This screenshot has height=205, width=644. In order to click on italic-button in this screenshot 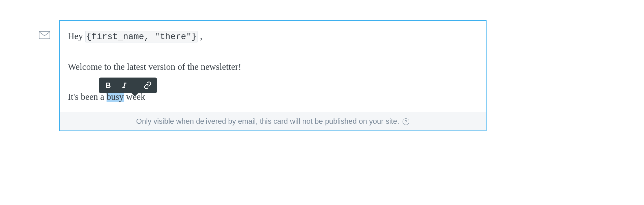, I will do `click(124, 85)`.